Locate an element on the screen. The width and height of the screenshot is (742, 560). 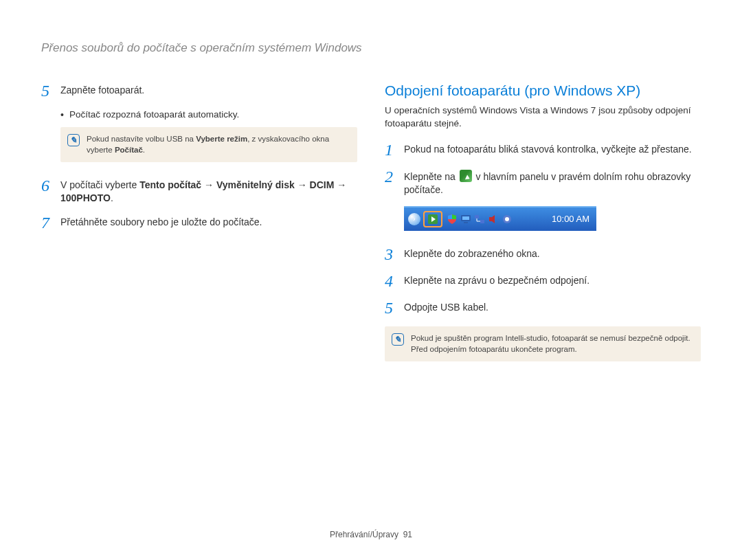
step-number: 2 is located at coordinates (394, 177).